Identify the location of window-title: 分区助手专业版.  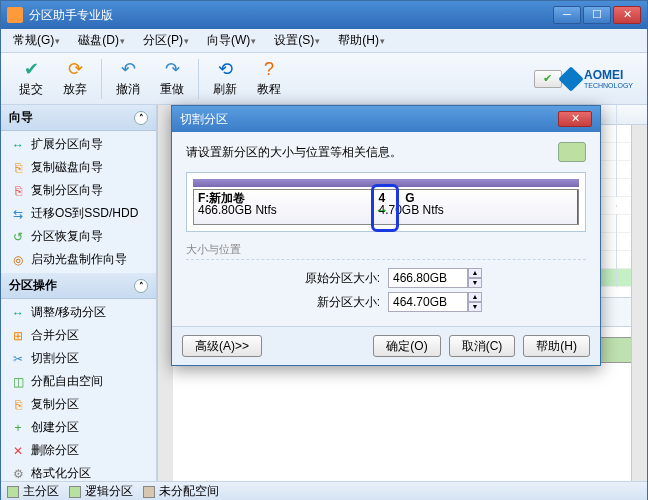
(291, 16).